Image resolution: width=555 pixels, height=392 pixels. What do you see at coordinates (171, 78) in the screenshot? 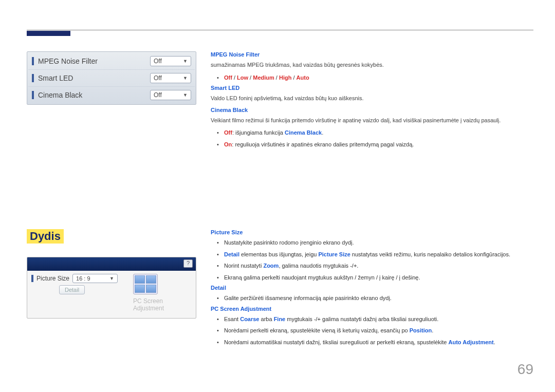
I see `dropdown-smartled: Off ▼` at bounding box center [171, 78].